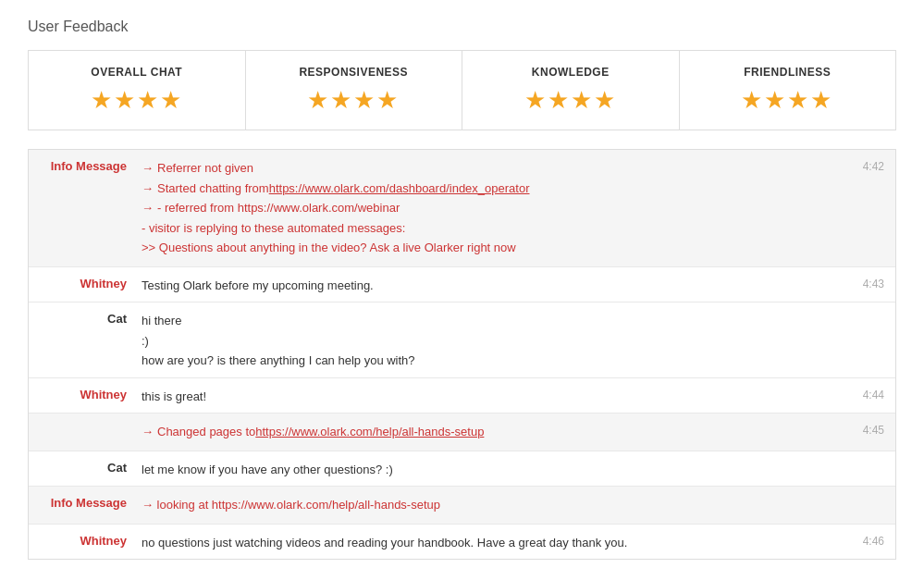 The width and height of the screenshot is (924, 568). Describe the element at coordinates (490, 248) in the screenshot. I see `sub-line: >> Questions about anything in the video…` at that location.